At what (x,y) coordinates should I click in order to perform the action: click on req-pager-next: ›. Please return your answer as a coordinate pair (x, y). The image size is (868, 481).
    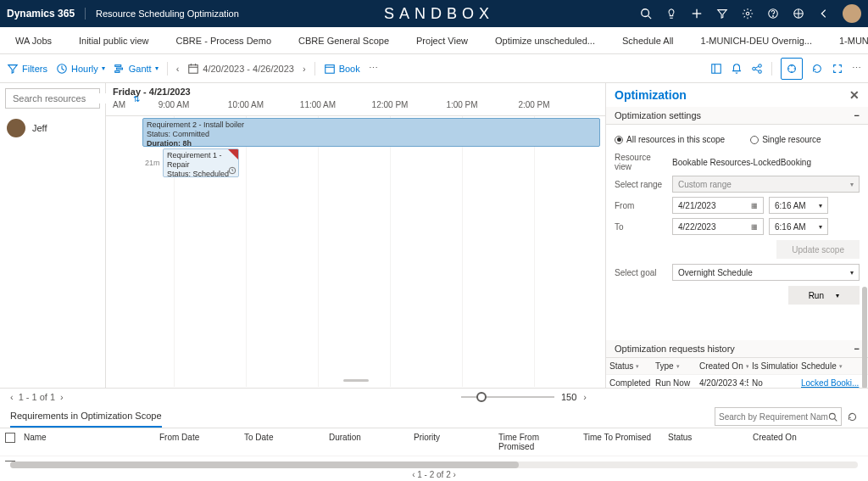
    Looking at the image, I should click on (454, 475).